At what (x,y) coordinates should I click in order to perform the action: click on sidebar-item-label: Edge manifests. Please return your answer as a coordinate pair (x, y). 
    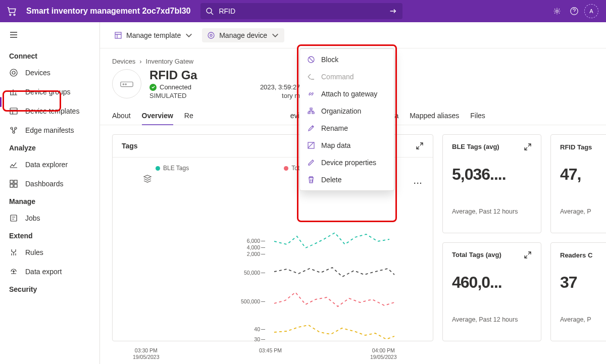
    Looking at the image, I should click on (49, 130).